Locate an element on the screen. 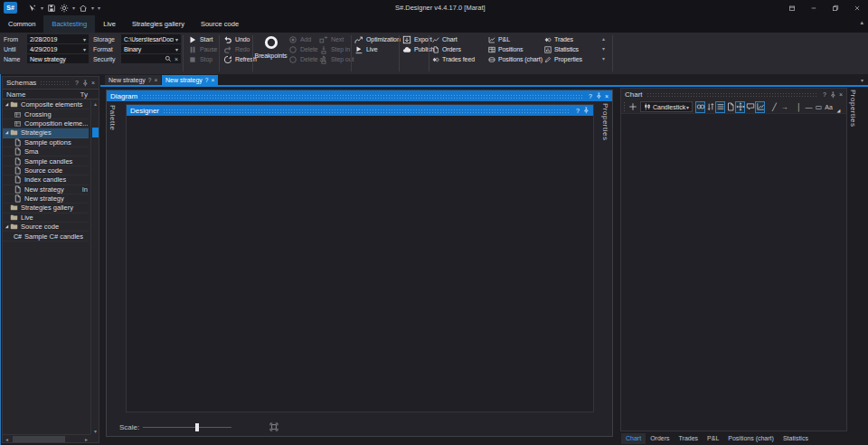  schemas-column-header: Name Ty is located at coordinates (51, 94).